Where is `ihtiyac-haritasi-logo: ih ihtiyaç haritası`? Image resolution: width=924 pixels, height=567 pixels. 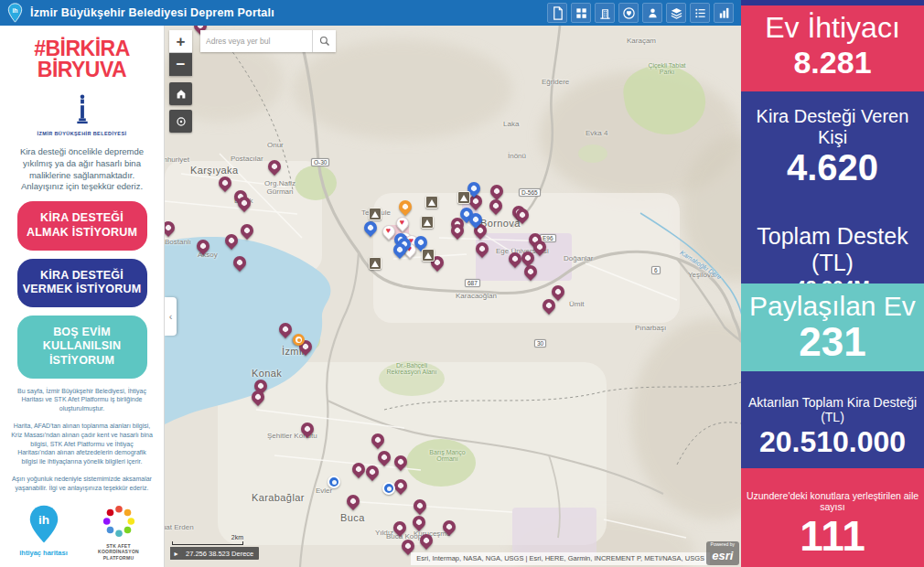
ihtiyac-haritasi-logo: ih ihtiyaç haritası is located at coordinates (44, 530).